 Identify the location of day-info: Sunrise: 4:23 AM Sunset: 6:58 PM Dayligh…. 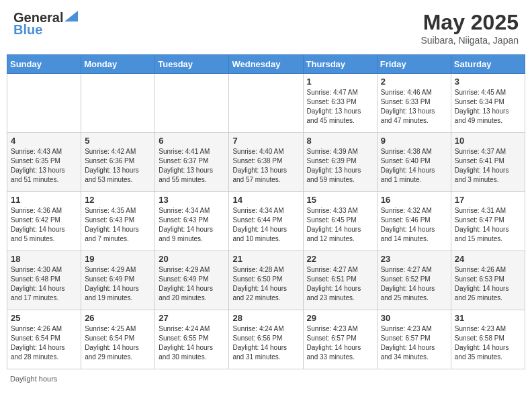
(488, 343).